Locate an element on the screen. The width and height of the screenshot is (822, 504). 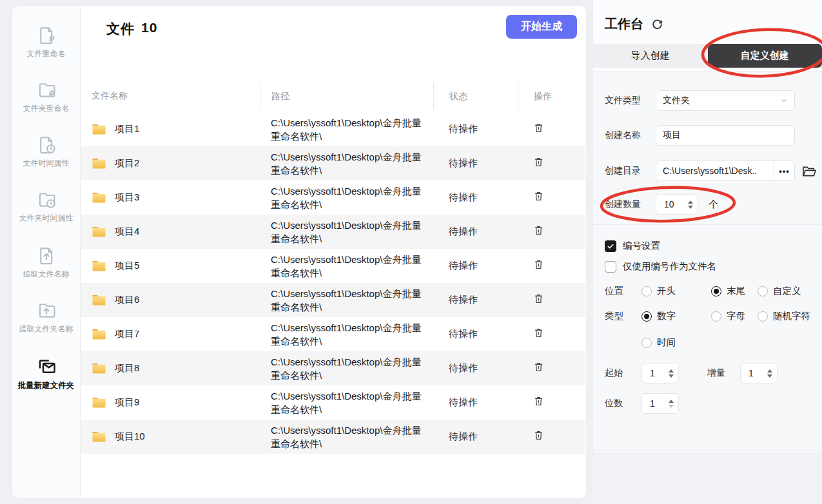
file-clock-icon is located at coordinates (46, 144).